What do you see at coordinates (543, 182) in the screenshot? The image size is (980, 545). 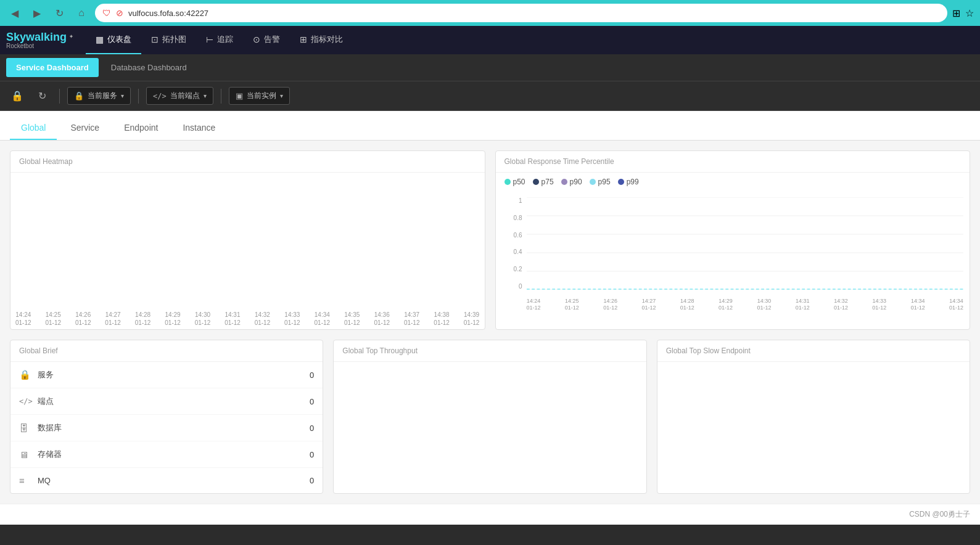 I see `legend-p75: p75` at bounding box center [543, 182].